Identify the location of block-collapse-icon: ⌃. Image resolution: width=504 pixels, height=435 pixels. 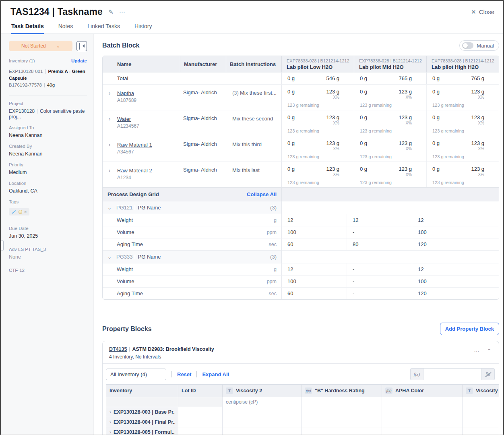
(489, 351).